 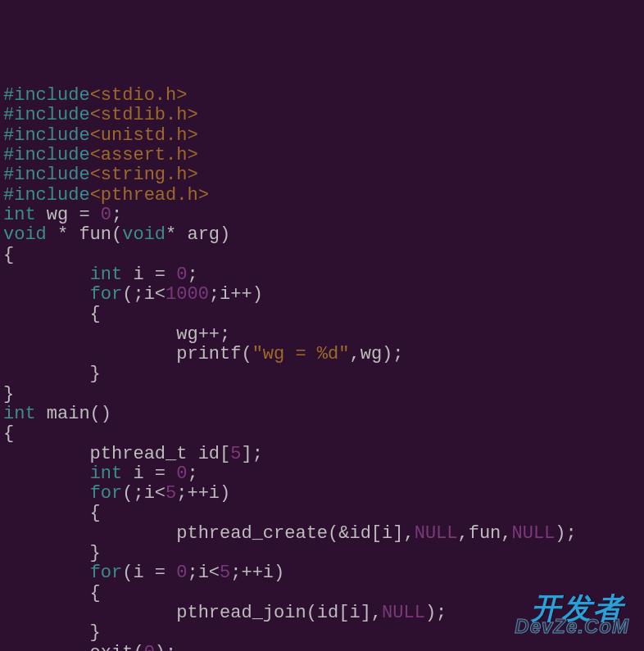 I want to click on code-token: exit(, so click(x=74, y=647).